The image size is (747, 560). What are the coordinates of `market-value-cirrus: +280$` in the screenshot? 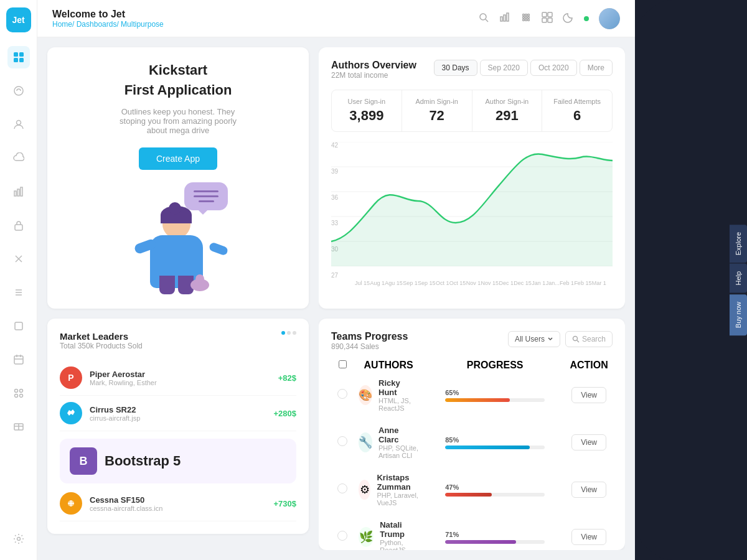 It's located at (285, 413).